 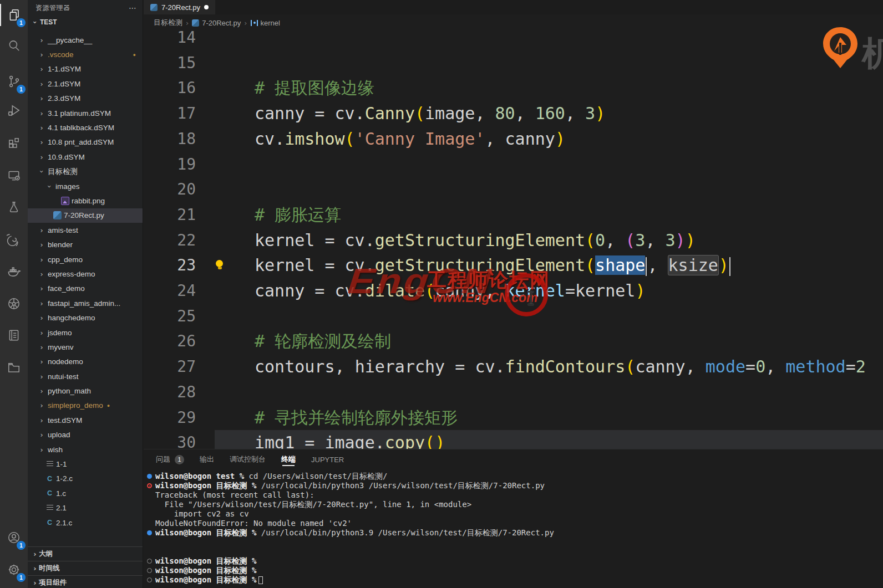 What do you see at coordinates (85, 142) in the screenshot?
I see `tree-item: ›10.8 pnt_add.dSYM` at bounding box center [85, 142].